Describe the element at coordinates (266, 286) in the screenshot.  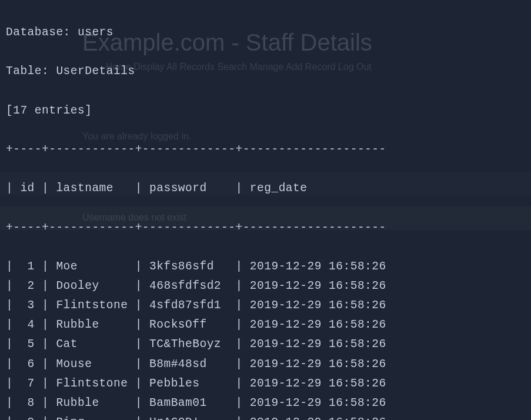
I see `table-row: | 2 | Dooley | 468sfdfsd2 | 2019-12-29 1…` at that location.